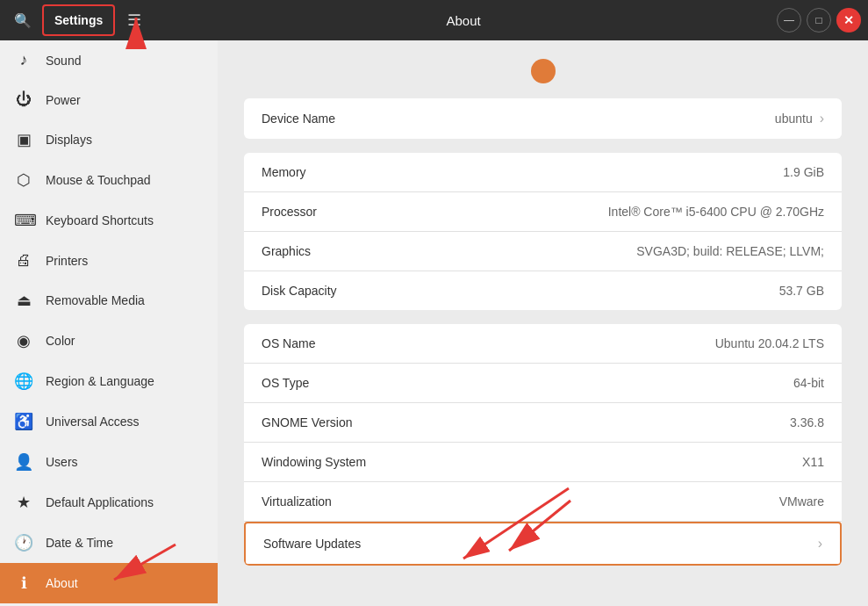 Image resolution: width=868 pixels, height=606 pixels. What do you see at coordinates (804, 172) in the screenshot?
I see `value-text-memory: 1.9 GiB` at bounding box center [804, 172].